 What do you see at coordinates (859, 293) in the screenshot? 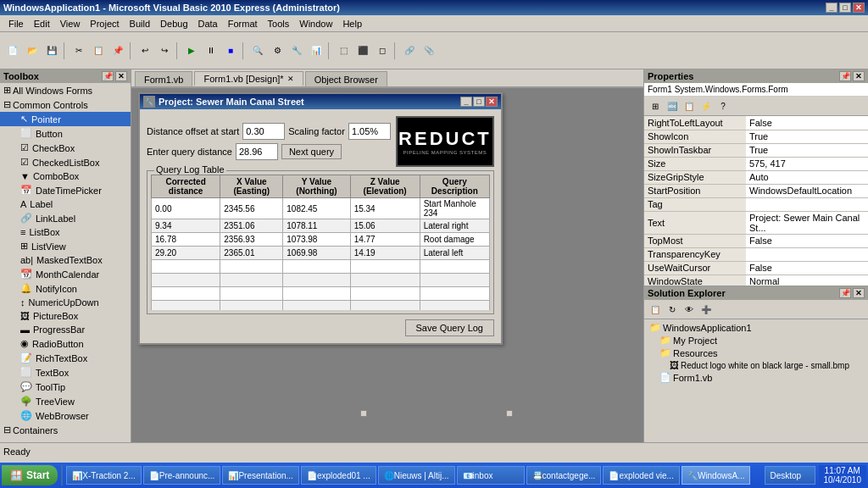
I see `sol-close-btn: ✕` at bounding box center [859, 293].